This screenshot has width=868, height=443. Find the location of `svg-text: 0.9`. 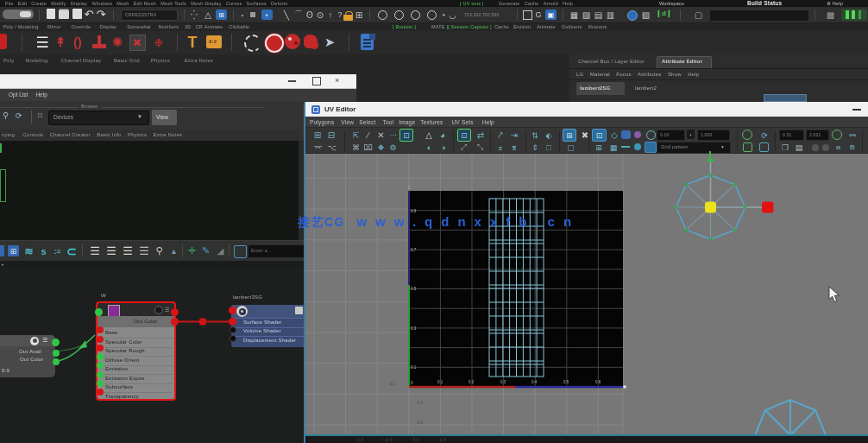

svg-text: 0.9 is located at coordinates (414, 211).